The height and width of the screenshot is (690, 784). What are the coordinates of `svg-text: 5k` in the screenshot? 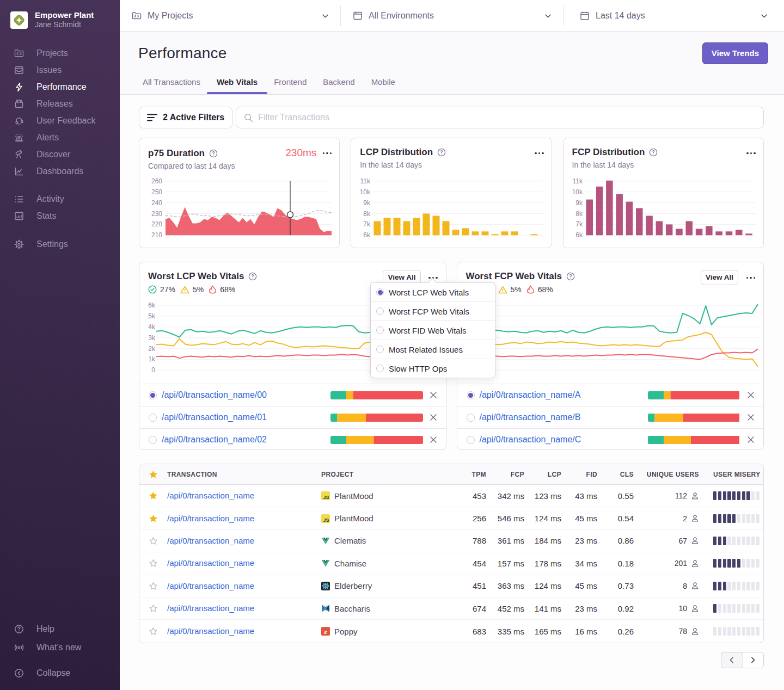 It's located at (152, 316).